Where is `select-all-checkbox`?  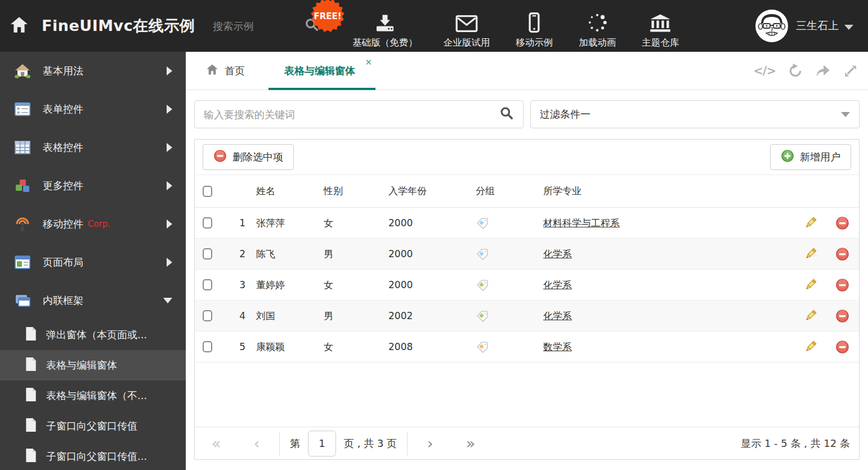 select-all-checkbox is located at coordinates (207, 191).